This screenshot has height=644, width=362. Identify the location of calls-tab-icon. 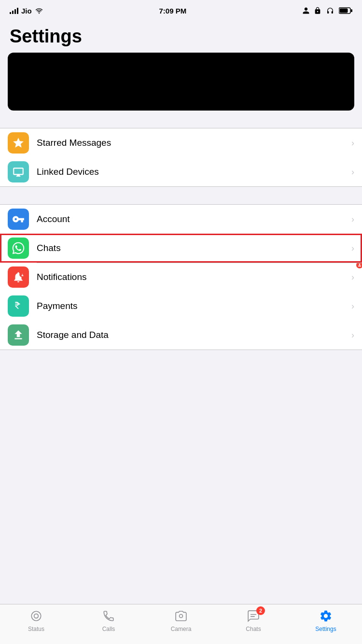
(109, 616).